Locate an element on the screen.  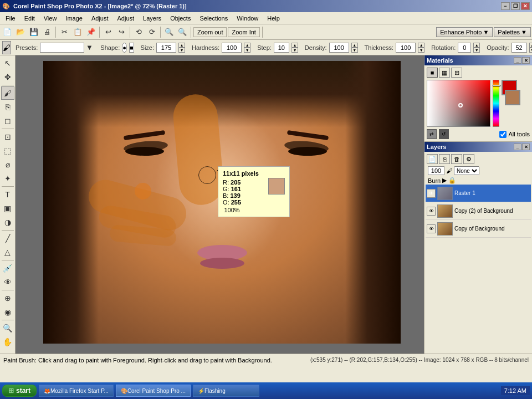
thickness-input is located at coordinates (406, 48).